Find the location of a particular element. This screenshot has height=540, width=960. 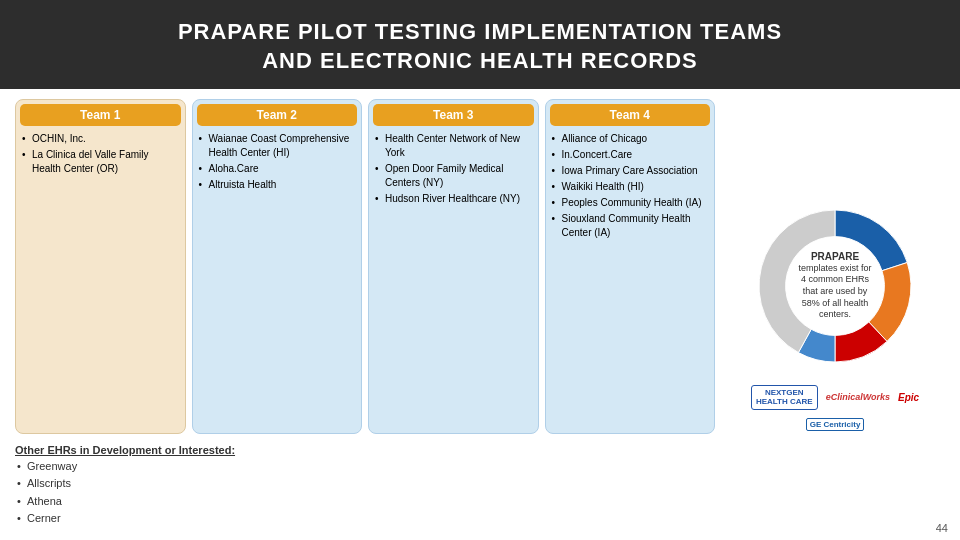

team-list-item: Siouxland Community Health Center (IA) is located at coordinates (630, 226).